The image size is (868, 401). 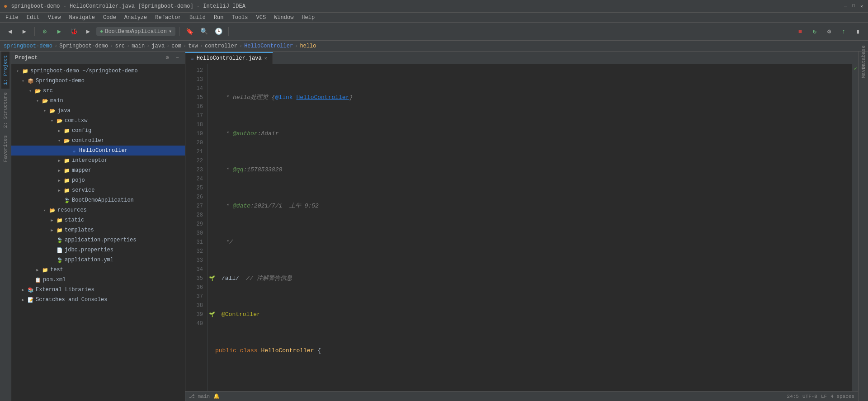 What do you see at coordinates (33, 18) in the screenshot?
I see `menu-edit: Edit` at bounding box center [33, 18].